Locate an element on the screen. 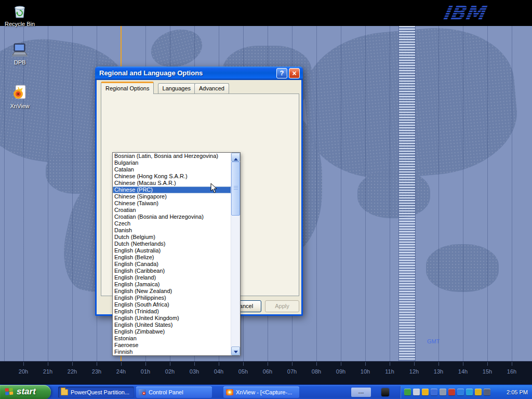 This screenshot has width=532, height=399. language-option: English (Australia) is located at coordinates (172, 250).